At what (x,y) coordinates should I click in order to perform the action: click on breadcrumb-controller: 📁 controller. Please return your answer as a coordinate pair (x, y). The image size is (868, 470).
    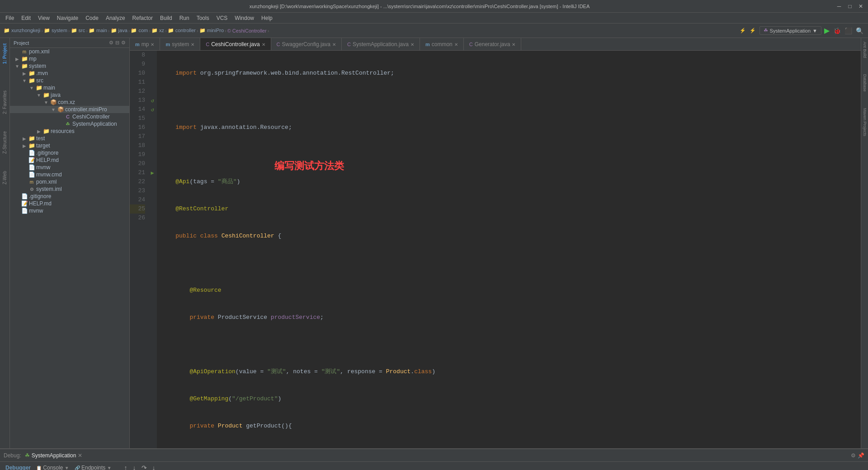
    Looking at the image, I should click on (182, 31).